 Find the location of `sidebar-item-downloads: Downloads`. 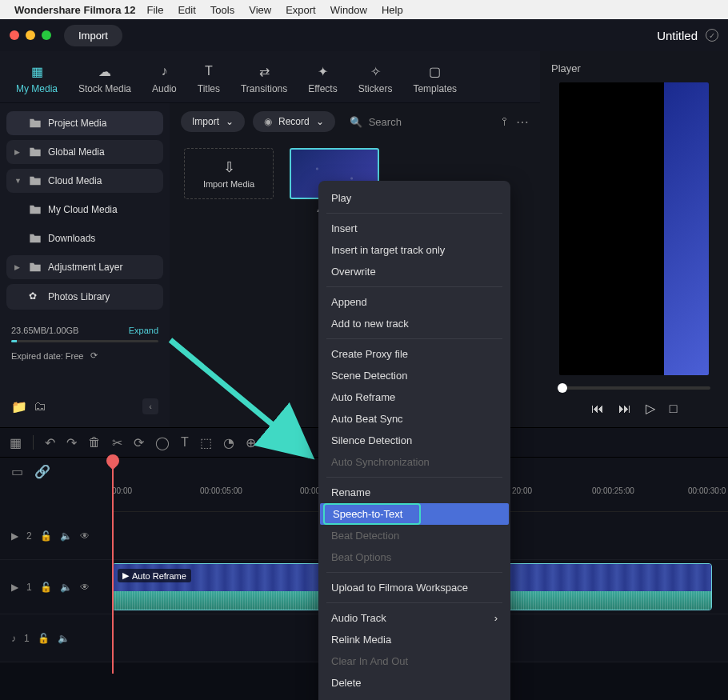

sidebar-item-downloads: Downloads is located at coordinates (92, 238).